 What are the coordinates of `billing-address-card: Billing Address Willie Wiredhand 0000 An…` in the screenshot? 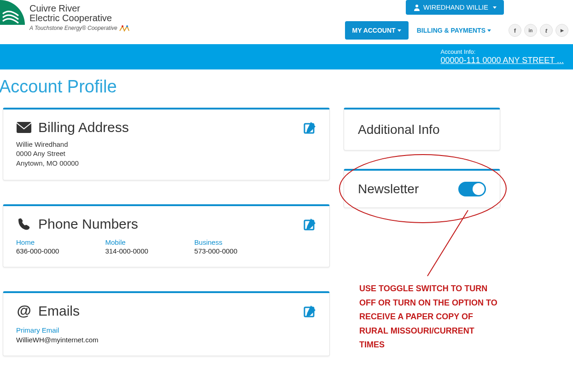 It's located at (166, 144).